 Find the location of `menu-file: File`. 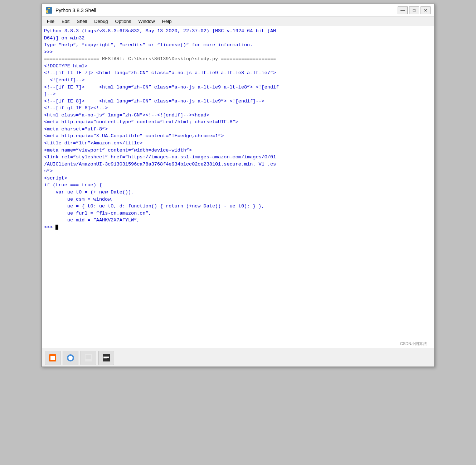

menu-file: File is located at coordinates (51, 21).